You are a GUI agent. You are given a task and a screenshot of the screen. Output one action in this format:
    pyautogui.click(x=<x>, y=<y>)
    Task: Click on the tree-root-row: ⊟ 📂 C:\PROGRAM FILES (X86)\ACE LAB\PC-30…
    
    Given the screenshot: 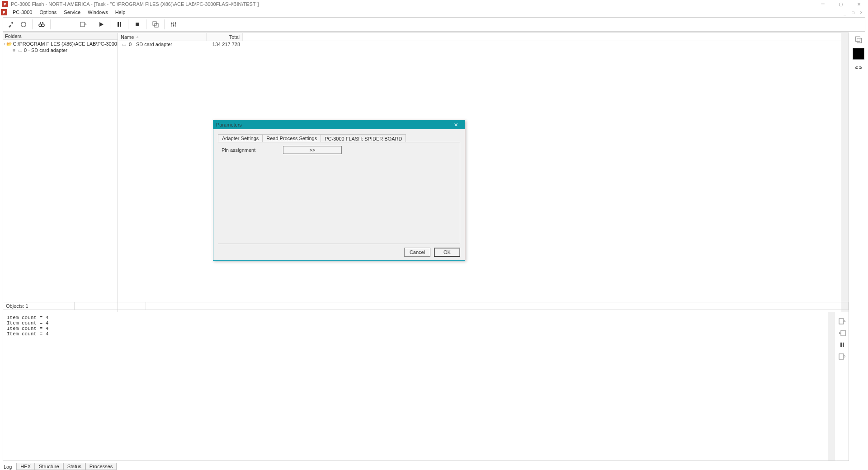 What is the action you would take?
    pyautogui.click(x=61, y=44)
    